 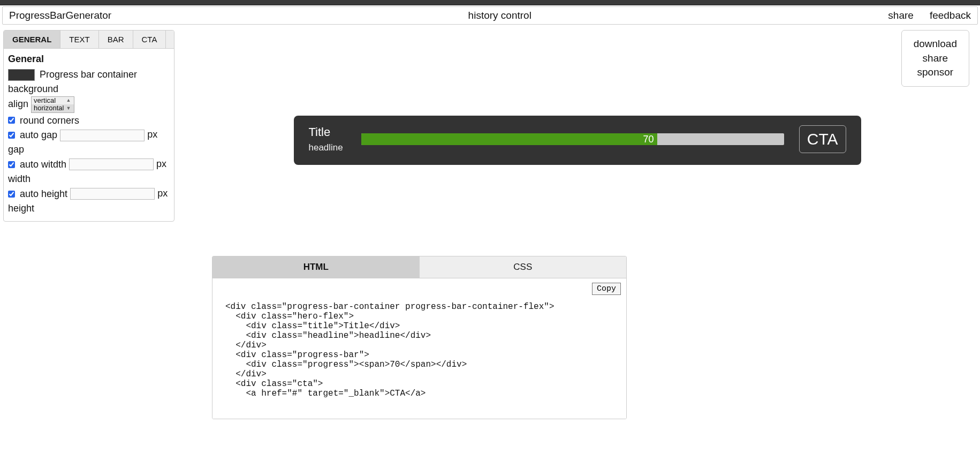 What do you see at coordinates (60, 16) in the screenshot?
I see `app-name: ProgressBarGenerator` at bounding box center [60, 16].